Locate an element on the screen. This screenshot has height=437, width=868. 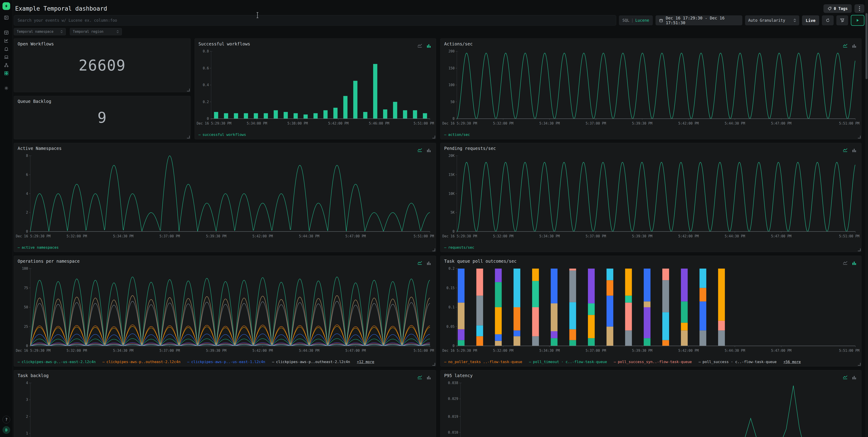
services-map-icon is located at coordinates (6, 65).